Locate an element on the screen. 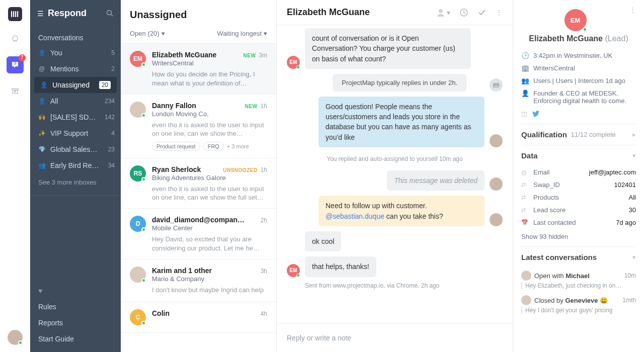 This screenshot has height=352, width=644. meta-icon: 🏢 is located at coordinates (525, 68).